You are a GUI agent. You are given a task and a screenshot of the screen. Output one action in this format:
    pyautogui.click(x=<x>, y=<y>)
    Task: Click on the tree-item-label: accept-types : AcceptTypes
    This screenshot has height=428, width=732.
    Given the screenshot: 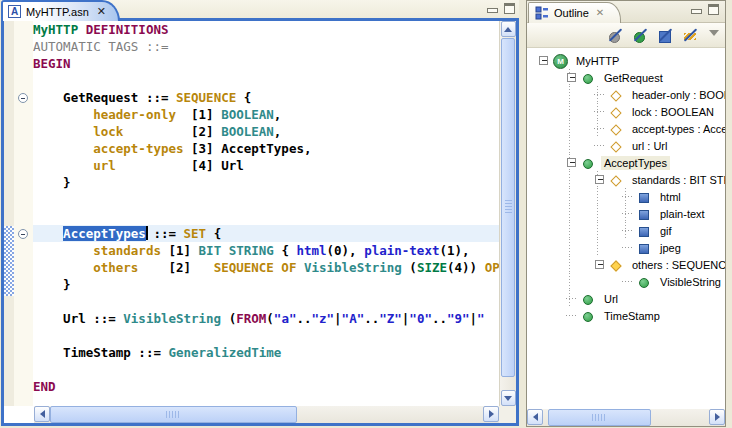 What is the action you would take?
    pyautogui.click(x=677, y=129)
    